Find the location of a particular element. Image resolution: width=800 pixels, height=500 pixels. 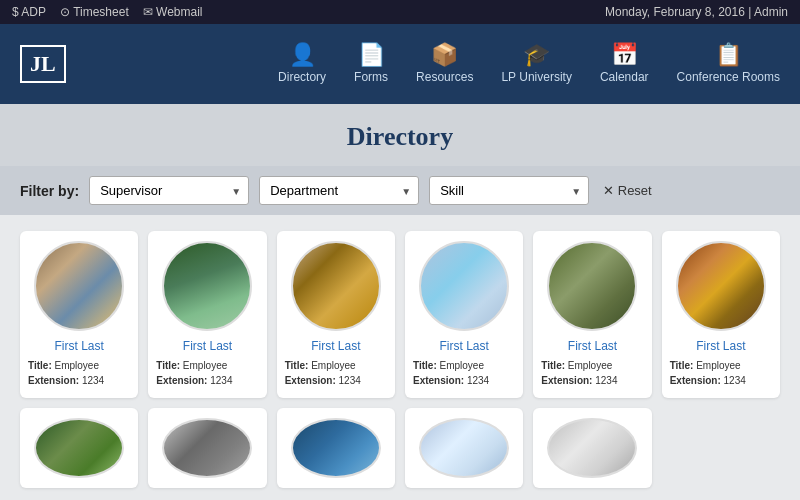

person-name-4: First Last is located at coordinates (464, 346).